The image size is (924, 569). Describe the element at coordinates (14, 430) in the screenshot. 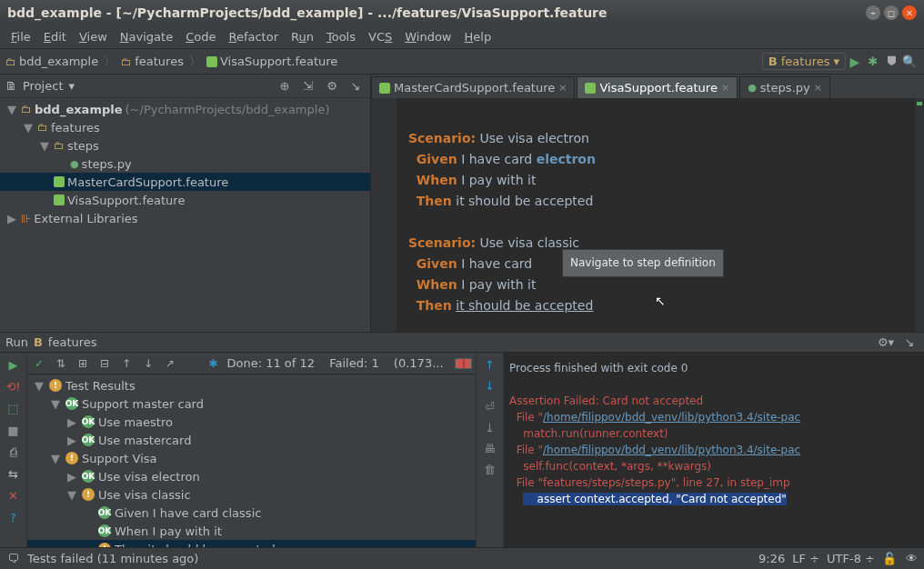

I see `stop-button: ■` at that location.